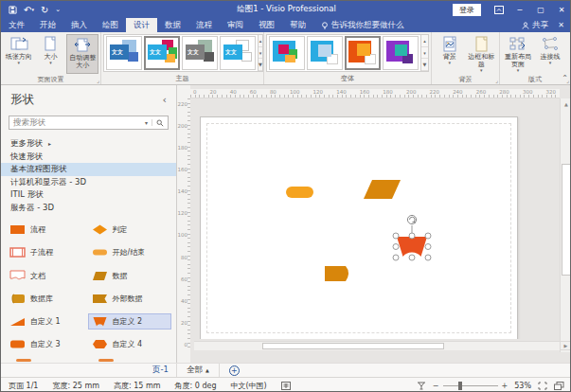  I want to click on vertical-scrollbar: ▲ ▼, so click(565, 225).